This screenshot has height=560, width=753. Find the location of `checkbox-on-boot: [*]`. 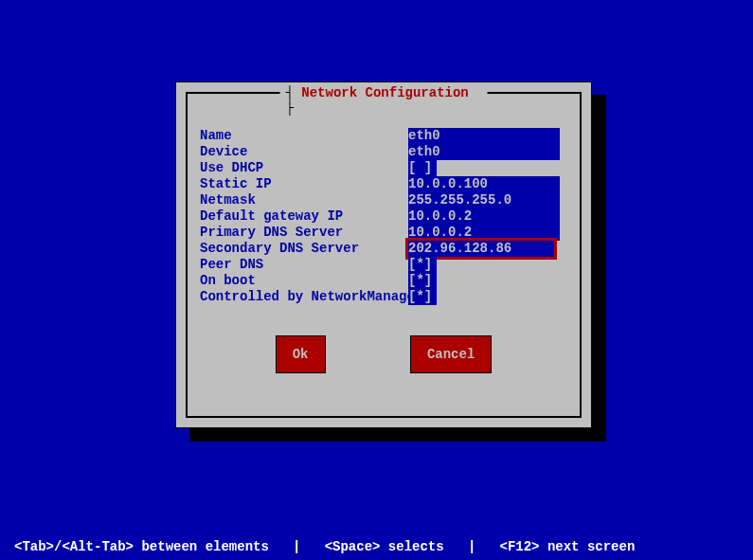

checkbox-on-boot: [*] is located at coordinates (422, 280).